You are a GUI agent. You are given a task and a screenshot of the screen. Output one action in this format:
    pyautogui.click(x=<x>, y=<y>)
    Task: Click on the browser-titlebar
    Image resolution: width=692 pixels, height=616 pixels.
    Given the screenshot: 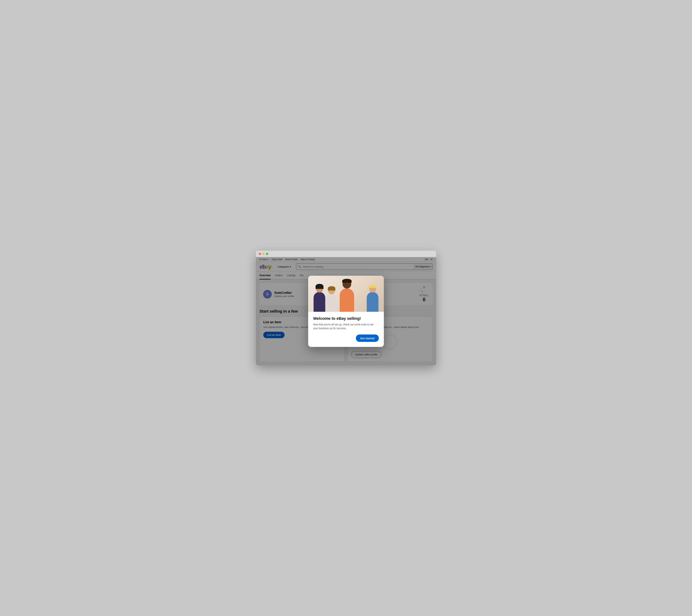 What is the action you would take?
    pyautogui.click(x=346, y=254)
    